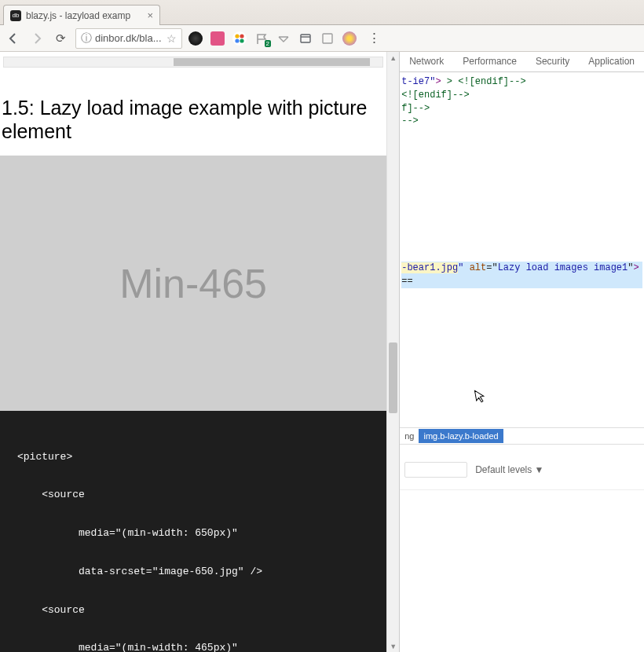 The image size is (644, 652). What do you see at coordinates (193, 108) in the screenshot?
I see `section-heading: 1.5: Lazy load image example with pictur…` at bounding box center [193, 108].